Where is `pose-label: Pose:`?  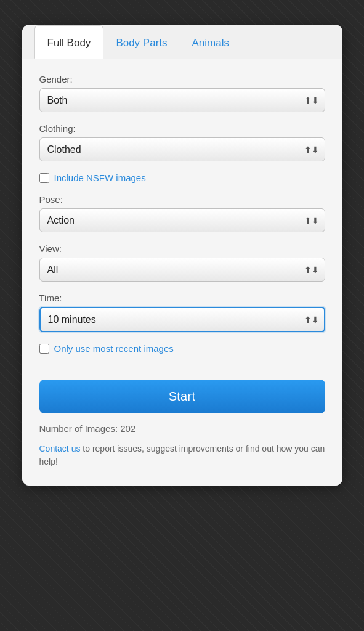 pose-label: Pose: is located at coordinates (182, 200).